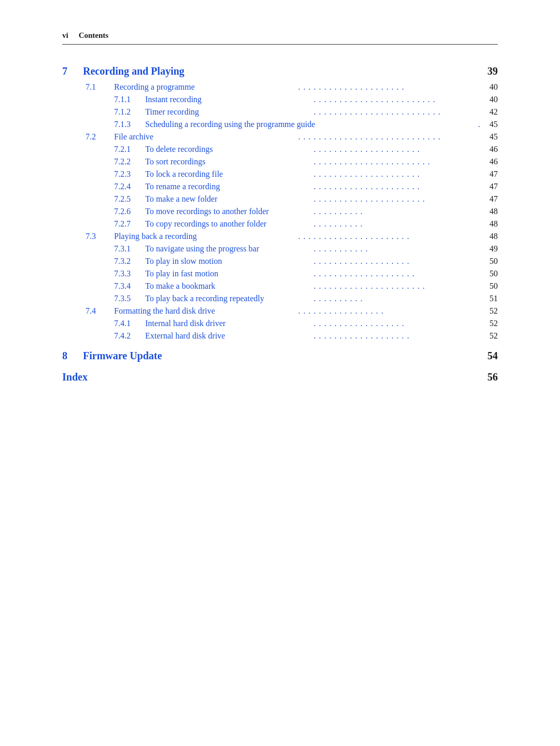 The image size is (560, 746). What do you see at coordinates (130, 212) in the screenshot?
I see `subsection-7-2-6-num: 7.2.6` at bounding box center [130, 212].